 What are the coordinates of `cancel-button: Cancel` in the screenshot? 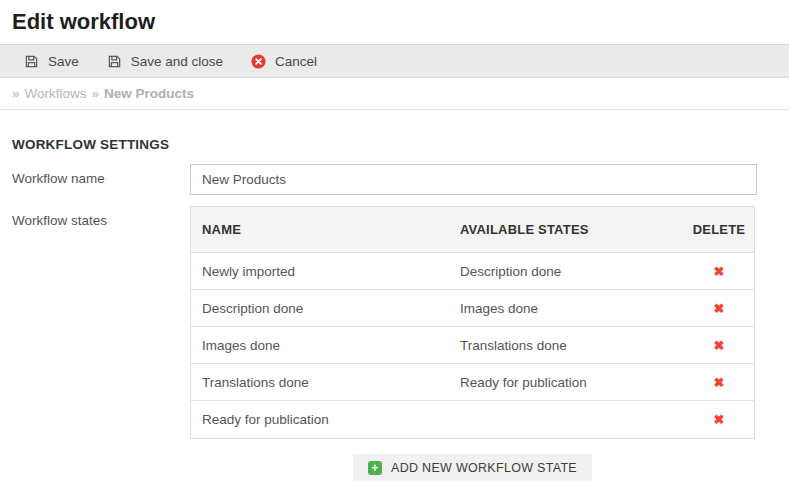 It's located at (284, 61).